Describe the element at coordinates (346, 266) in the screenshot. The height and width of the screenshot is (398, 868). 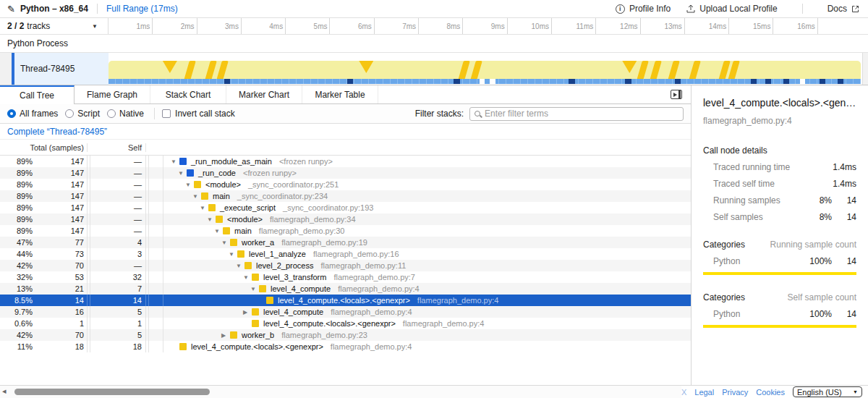
I see `table-row: 42%70—▼level_2_processflamegraph_demo.py…` at that location.